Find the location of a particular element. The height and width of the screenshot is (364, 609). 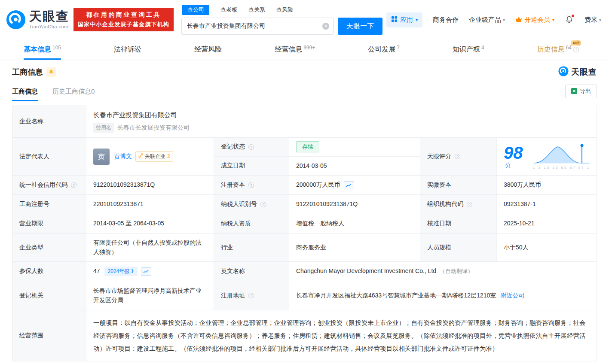

banner-line-1: 都在用的商业查询工具 is located at coordinates (124, 15).